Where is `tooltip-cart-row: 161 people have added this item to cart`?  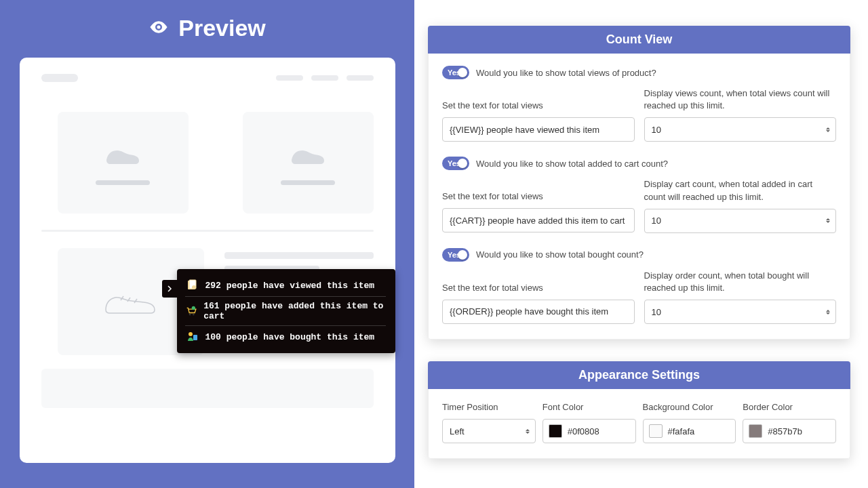
tooltip-cart-row: 161 people have added this item to cart is located at coordinates (285, 312).